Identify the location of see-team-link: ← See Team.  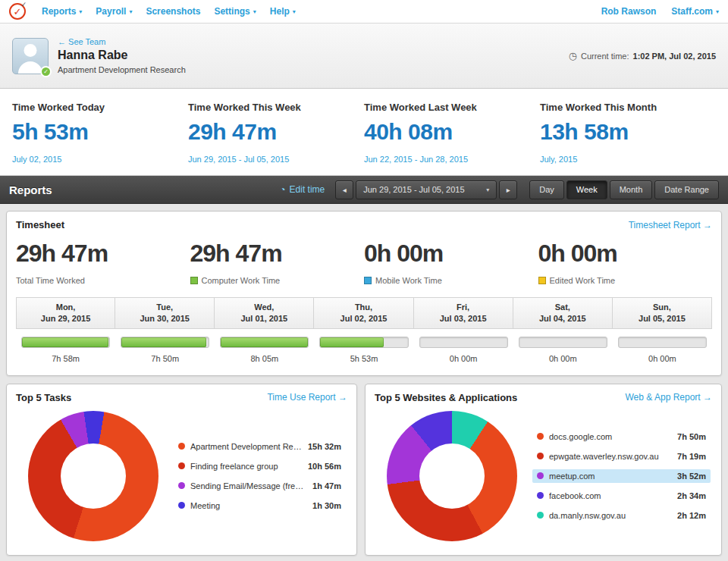
(121, 42).